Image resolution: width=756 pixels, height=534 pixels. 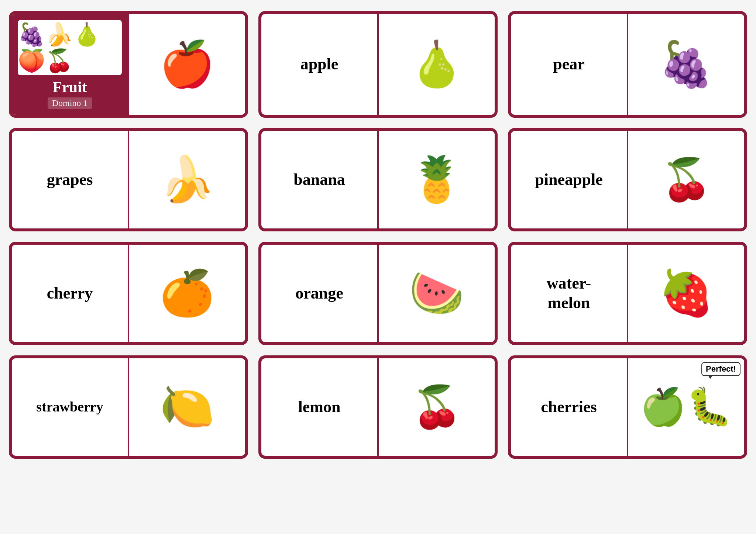 I want to click on strawberry-text: strawberry, so click(x=71, y=407).